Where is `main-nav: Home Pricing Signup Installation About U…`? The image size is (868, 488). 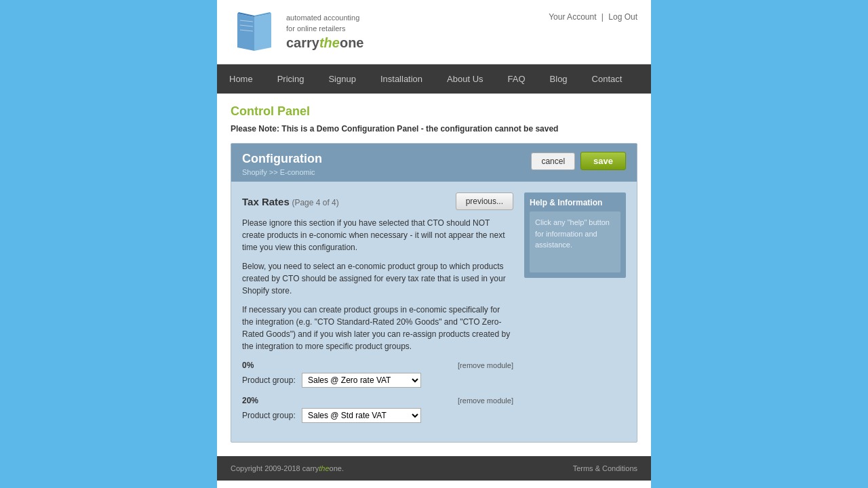
main-nav: Home Pricing Signup Installation About U… is located at coordinates (434, 79).